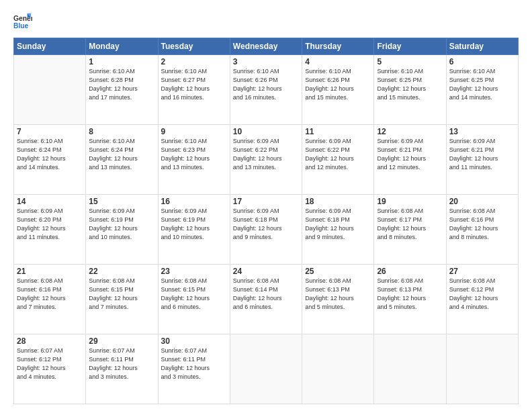 This screenshot has height=411, width=532. What do you see at coordinates (482, 132) in the screenshot?
I see `day-number: 13` at bounding box center [482, 132].